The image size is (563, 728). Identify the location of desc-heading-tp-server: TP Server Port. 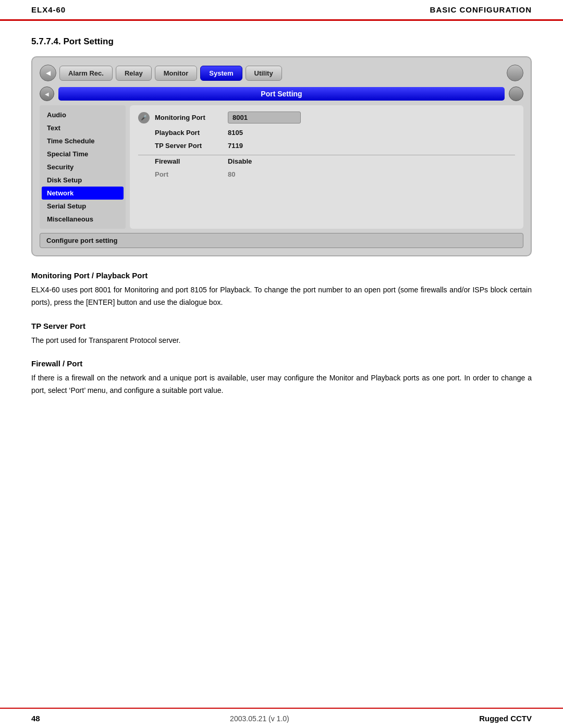
(282, 326).